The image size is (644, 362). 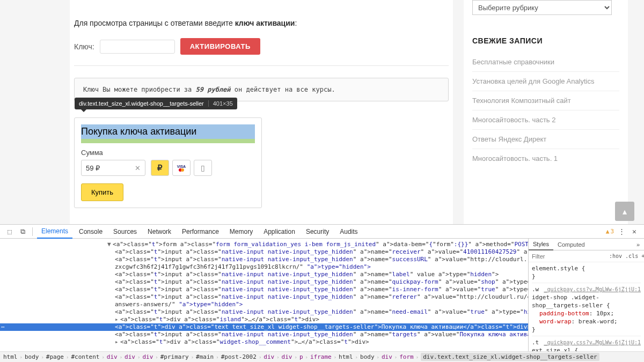 What do you see at coordinates (159, 232) in the screenshot?
I see `tab-network: Network` at bounding box center [159, 232].